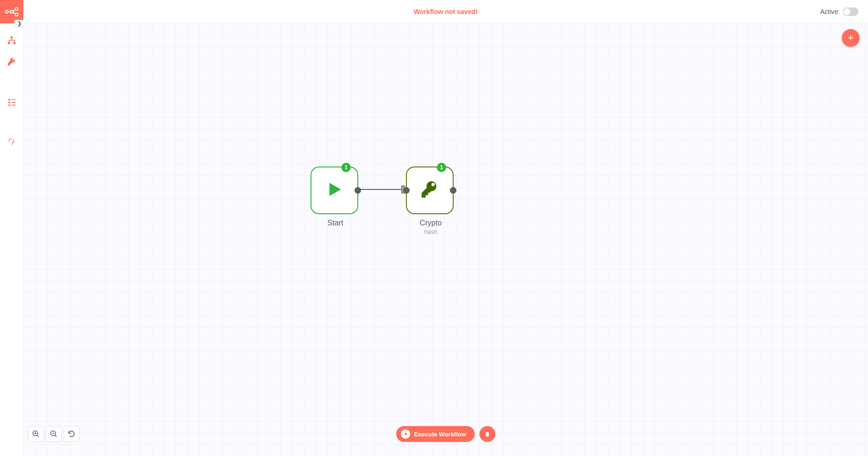 Image resolution: width=868 pixels, height=456 pixels. I want to click on unsaved-banner: Workflow not saved!, so click(446, 12).